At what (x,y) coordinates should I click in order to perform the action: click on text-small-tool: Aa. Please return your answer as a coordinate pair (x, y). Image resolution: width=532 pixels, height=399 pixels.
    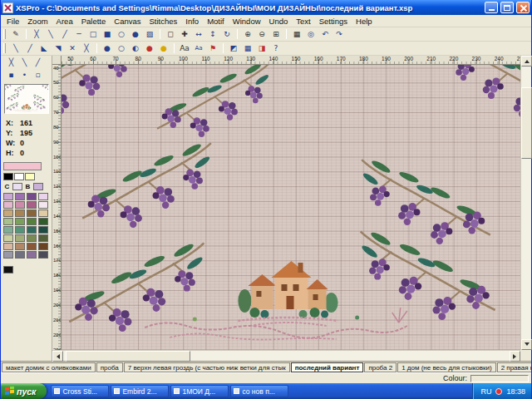
    Looking at the image, I should click on (199, 48).